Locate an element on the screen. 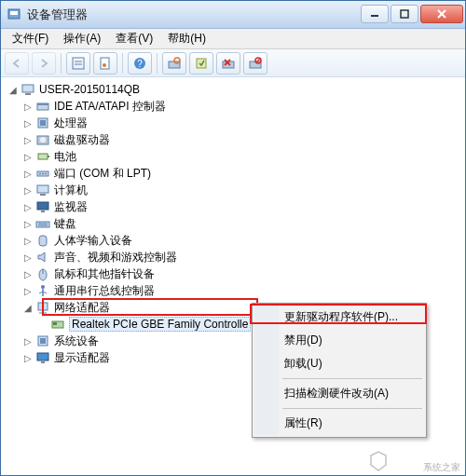 The width and height of the screenshot is (466, 476). menu-file: 文件(F) is located at coordinates (30, 39).